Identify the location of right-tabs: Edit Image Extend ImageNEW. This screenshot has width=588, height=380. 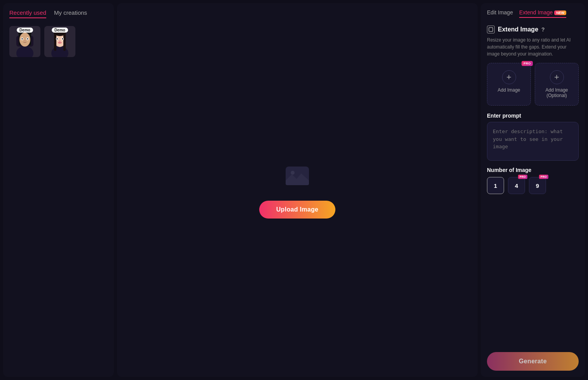
(533, 14).